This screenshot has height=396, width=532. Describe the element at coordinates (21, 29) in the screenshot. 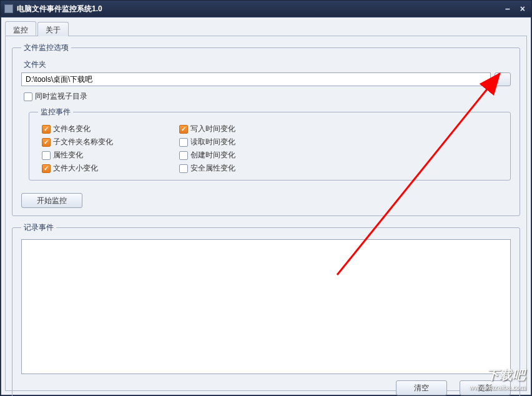

I see `tab-monitor: 监控` at that location.